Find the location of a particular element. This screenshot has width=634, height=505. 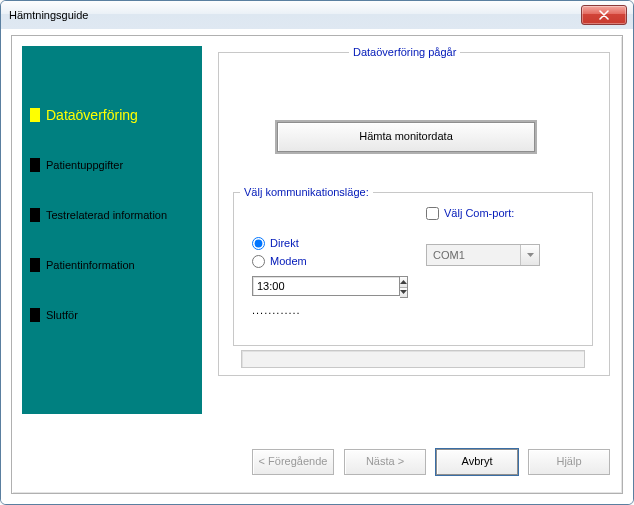

wizard-buttons: < Föregående Nästa > Avbryt Hjälp is located at coordinates (311, 462).